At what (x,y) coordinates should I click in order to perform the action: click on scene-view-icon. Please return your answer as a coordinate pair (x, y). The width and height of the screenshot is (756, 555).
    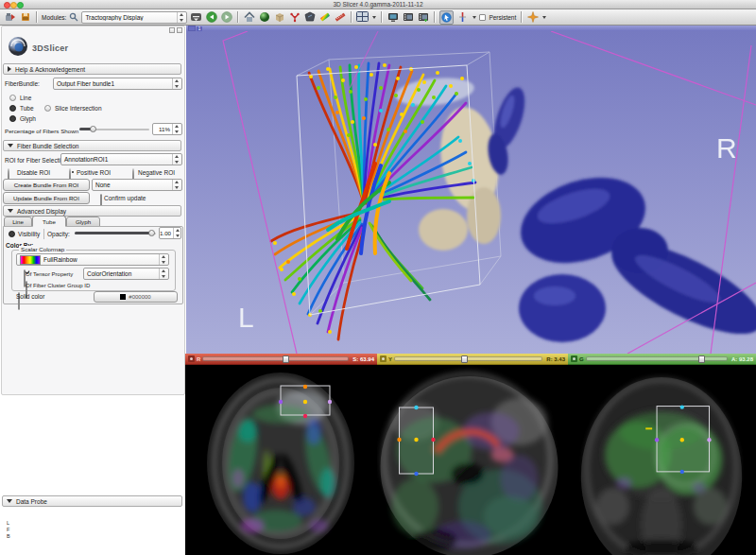
    Looking at the image, I should click on (408, 17).